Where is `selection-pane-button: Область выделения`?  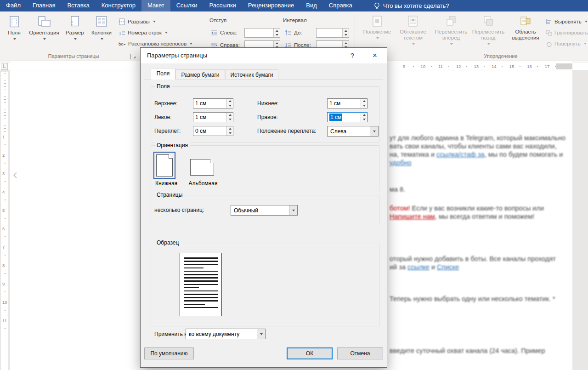 selection-pane-button: Область выделения is located at coordinates (526, 34).